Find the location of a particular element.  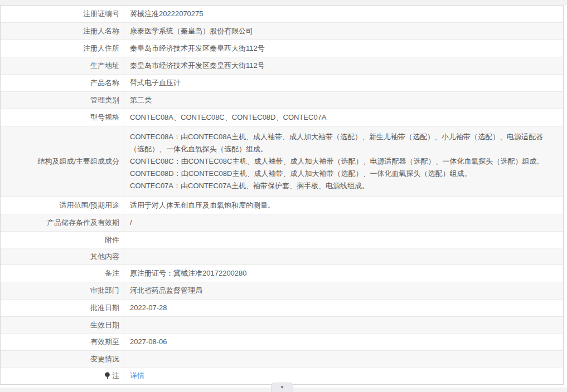

row-value: CONTEC08A、CONTEC08C、CONTEC08D、CONTEC07A is located at coordinates (343, 117).